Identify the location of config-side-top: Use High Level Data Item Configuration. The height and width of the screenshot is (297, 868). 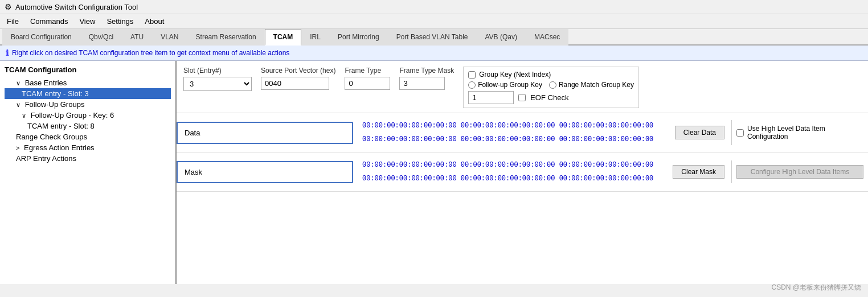
(800, 133).